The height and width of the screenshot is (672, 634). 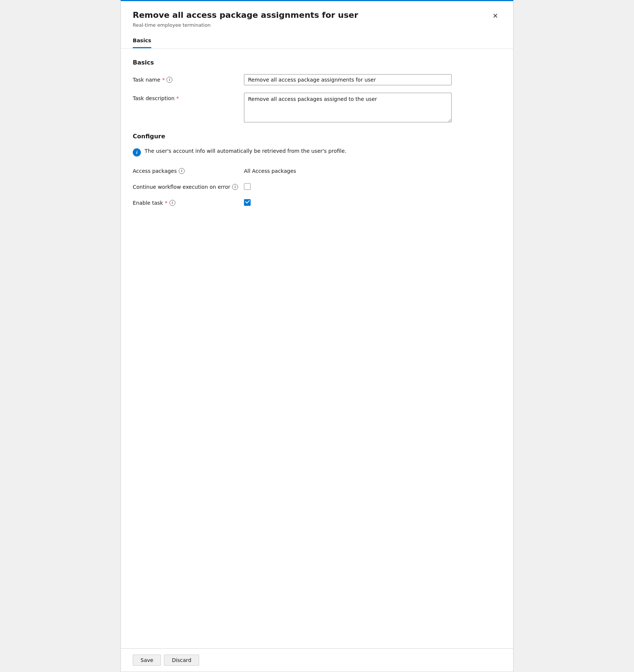 What do you see at coordinates (182, 171) in the screenshot?
I see `access-packages-info-icon: i` at bounding box center [182, 171].